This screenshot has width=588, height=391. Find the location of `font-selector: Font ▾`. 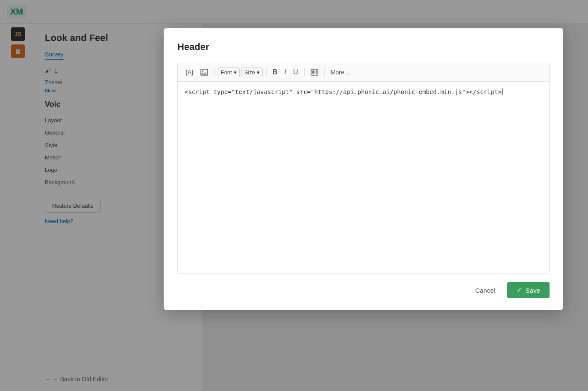

font-selector: Font ▾ is located at coordinates (229, 73).